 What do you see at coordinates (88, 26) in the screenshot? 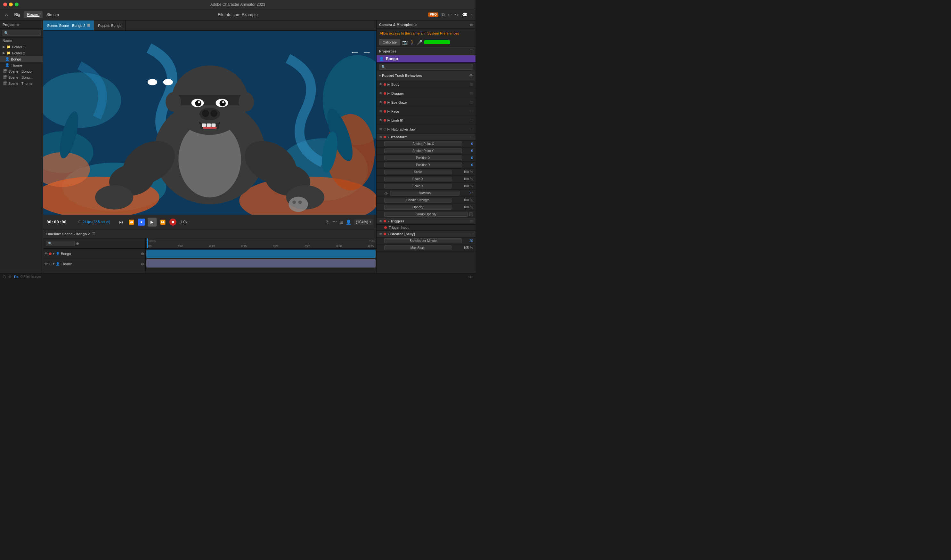
I see `scene-tab-menu-icon: ☰` at bounding box center [88, 26].